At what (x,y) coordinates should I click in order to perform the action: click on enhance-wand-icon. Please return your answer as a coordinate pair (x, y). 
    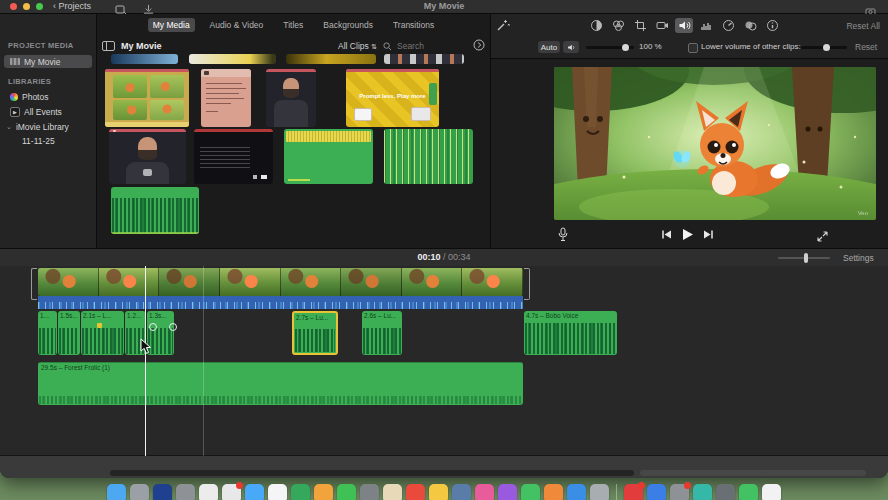
    Looking at the image, I should click on (503, 27).